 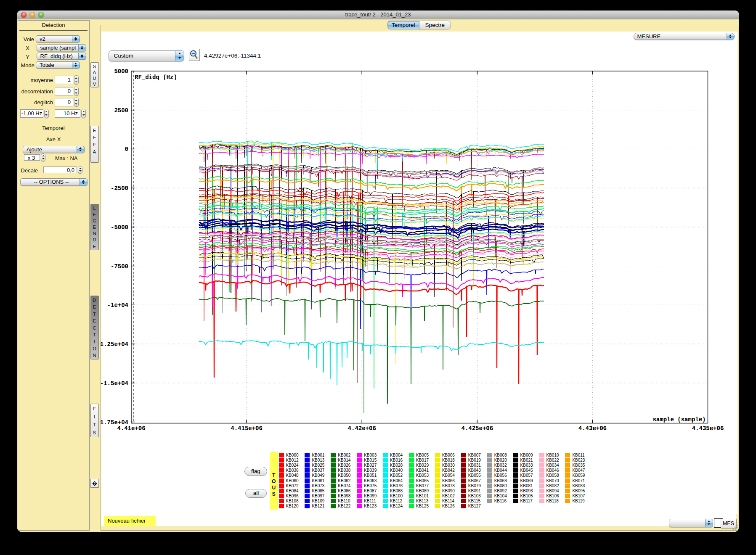 I want to click on svg-text: 4.415e+06, so click(x=247, y=428).